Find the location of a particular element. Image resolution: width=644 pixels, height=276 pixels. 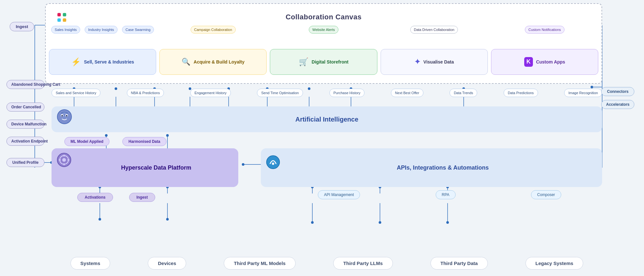

sparkle-icon: ✦ is located at coordinates (417, 62).